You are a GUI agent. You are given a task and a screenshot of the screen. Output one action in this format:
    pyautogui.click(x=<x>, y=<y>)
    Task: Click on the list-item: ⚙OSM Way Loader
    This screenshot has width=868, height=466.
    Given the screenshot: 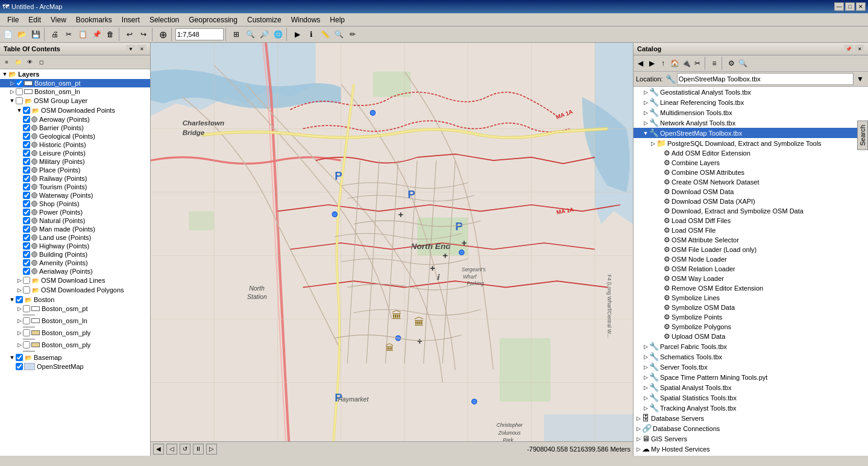 What is the action you would take?
    pyautogui.click(x=751, y=279)
    